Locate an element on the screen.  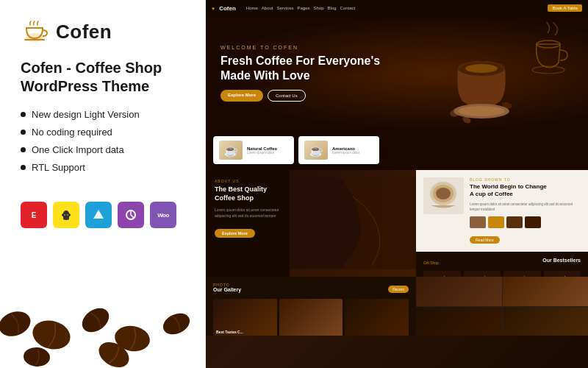
bestsellers-grid: ☕ Cappuccino $22 ☕ Americano $8 ☕ Caffè … is located at coordinates (502, 274).